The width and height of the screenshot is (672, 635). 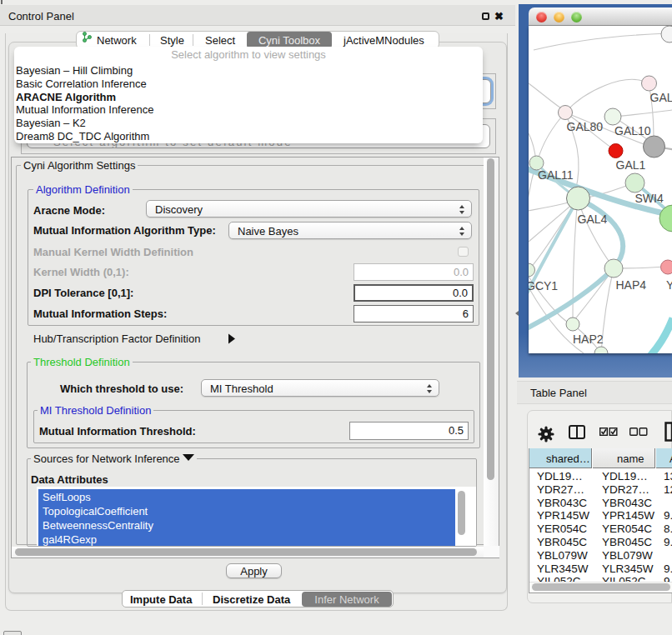 What do you see at coordinates (661, 98) in the screenshot?
I see `svg-text: GAL` at bounding box center [661, 98].